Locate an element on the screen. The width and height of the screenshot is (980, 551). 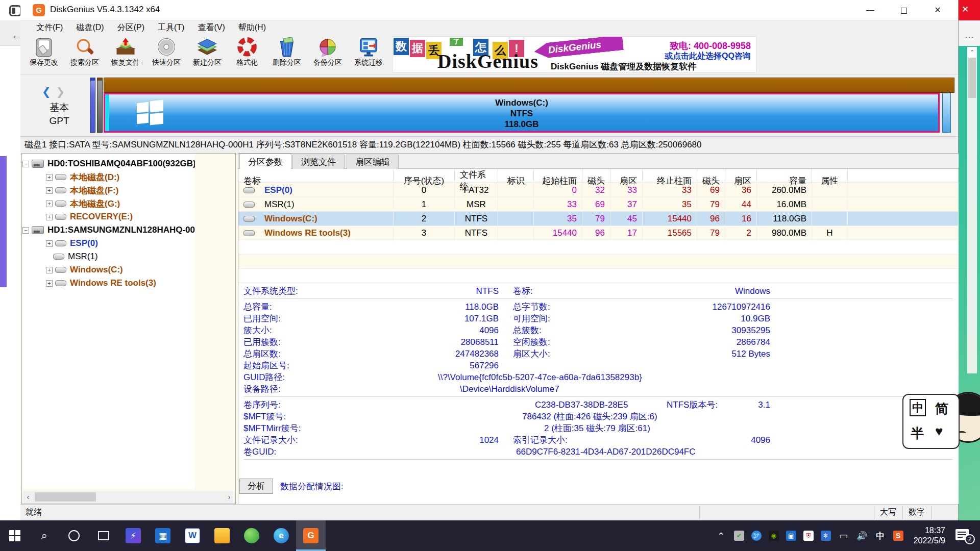
scrollbar-thumb is located at coordinates (65, 497).